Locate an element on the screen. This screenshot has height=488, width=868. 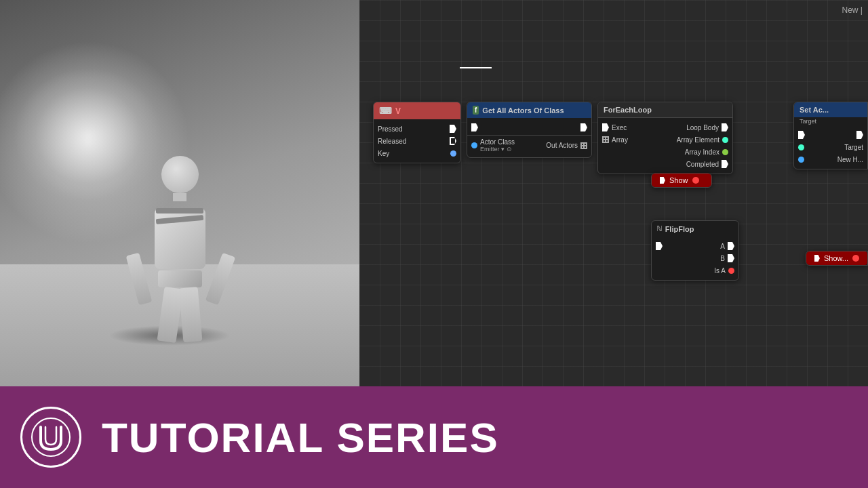
show-button: Show is located at coordinates (682, 180).